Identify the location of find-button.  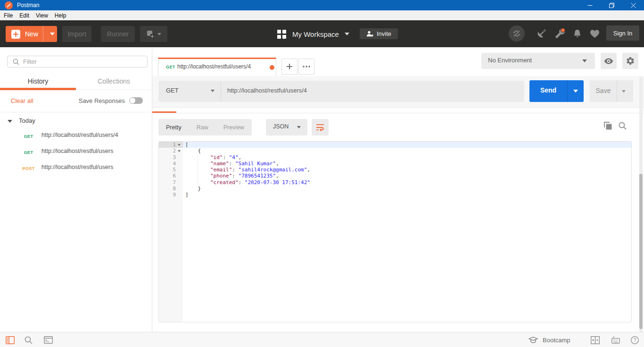
(28, 340).